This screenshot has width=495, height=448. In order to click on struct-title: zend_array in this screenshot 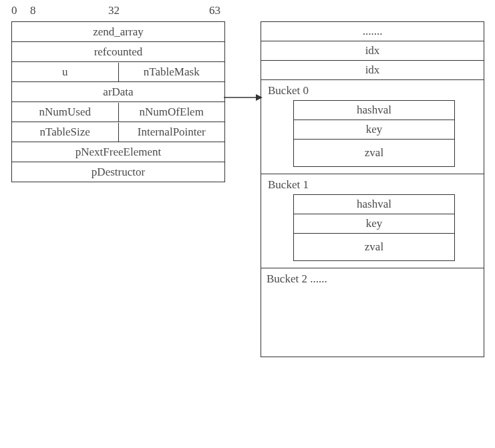, I will do `click(118, 32)`.